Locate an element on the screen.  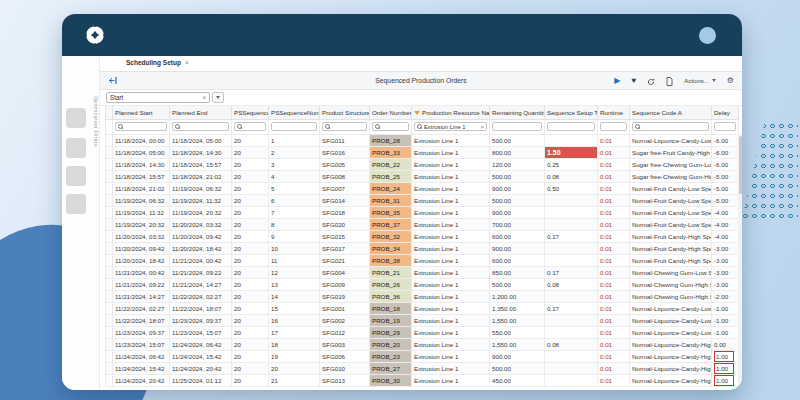
table-row: 11/18/2024, 15:5711/18/2024, 21:02204SFG… is located at coordinates (422, 176).